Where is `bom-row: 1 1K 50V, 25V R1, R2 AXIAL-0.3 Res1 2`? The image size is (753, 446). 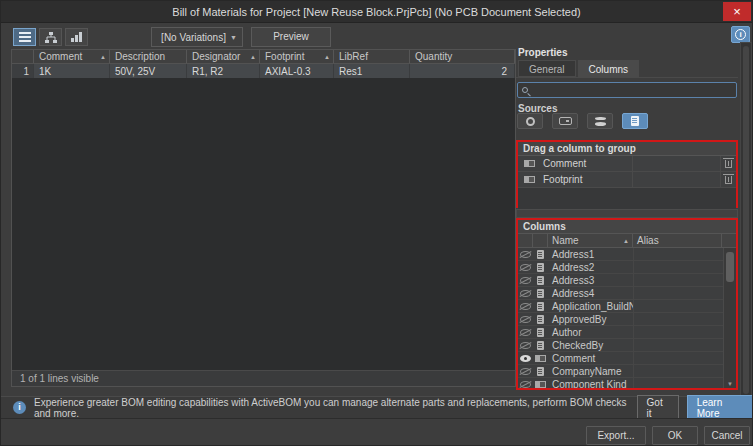
bom-row: 1 1K 50V, 25V R1, R2 AXIAL-0.3 Res1 2 is located at coordinates (264, 71).